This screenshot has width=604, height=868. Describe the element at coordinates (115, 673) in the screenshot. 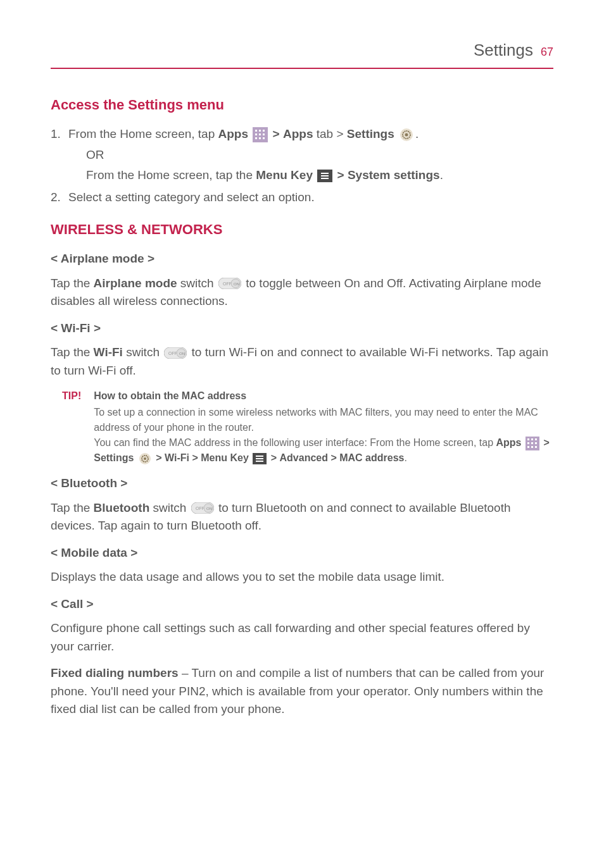

I see `bold-fixed-dialing: Fixed dialing numbers` at that location.